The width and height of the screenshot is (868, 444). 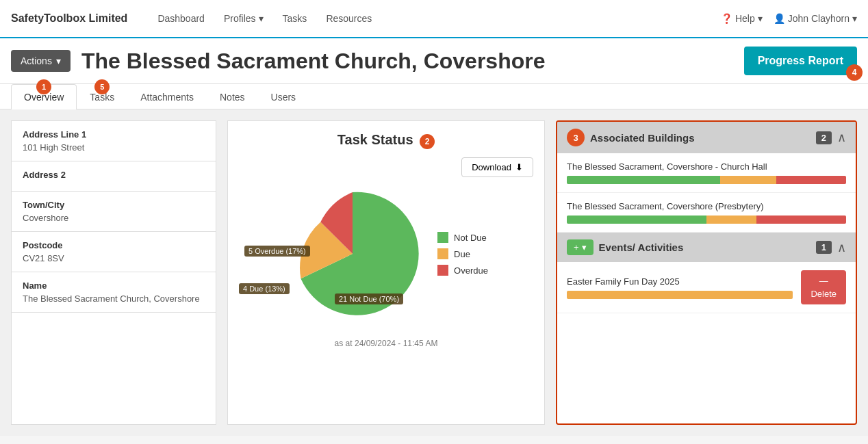 What do you see at coordinates (353, 254) in the screenshot?
I see `pie-svg` at bounding box center [353, 254].